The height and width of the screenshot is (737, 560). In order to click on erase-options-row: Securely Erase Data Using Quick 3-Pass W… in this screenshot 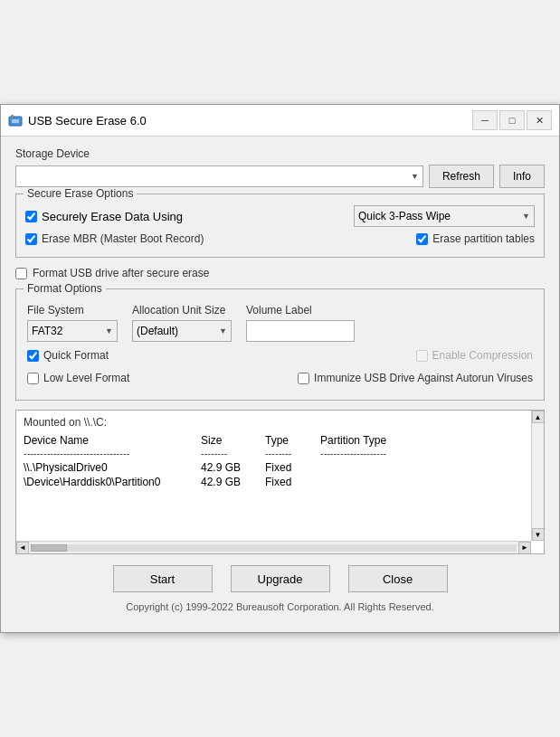, I will do `click(280, 216)`.